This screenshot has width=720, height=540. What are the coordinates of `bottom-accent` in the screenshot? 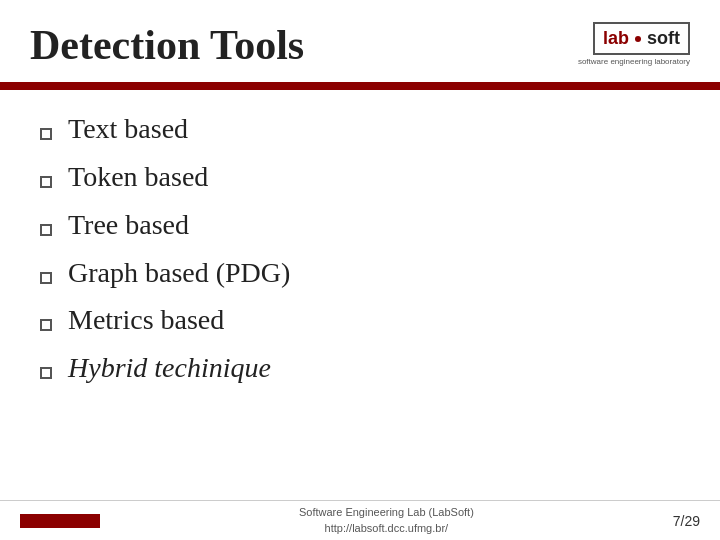 It's located at (60, 521).